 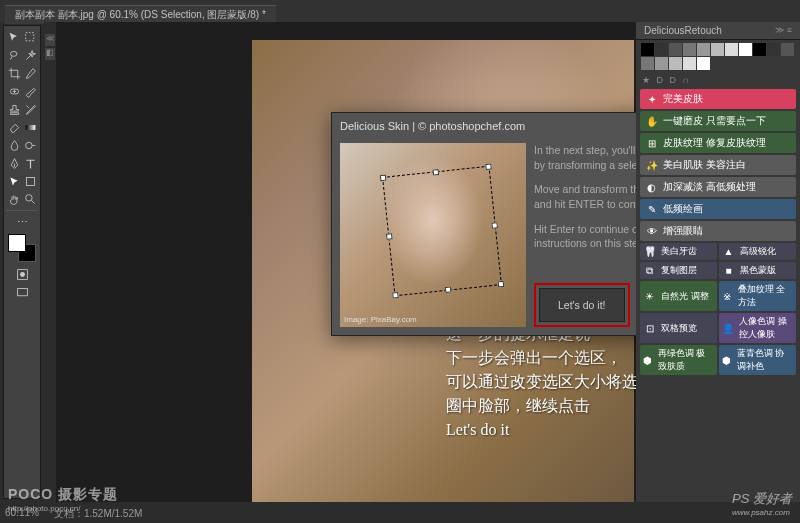 I want to click on tools-panel: ⋯, so click(x=22, y=262).